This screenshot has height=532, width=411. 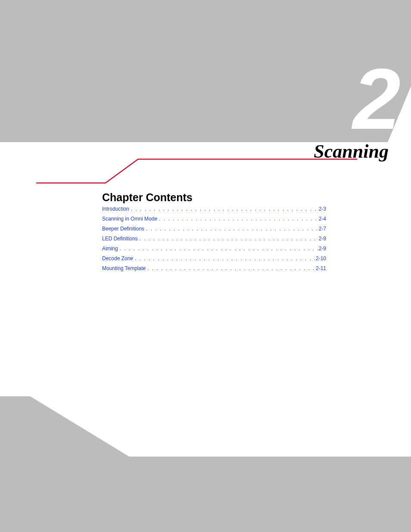 What do you see at coordinates (214, 209) in the screenshot?
I see `toc-row: Introduction 2-3` at bounding box center [214, 209].